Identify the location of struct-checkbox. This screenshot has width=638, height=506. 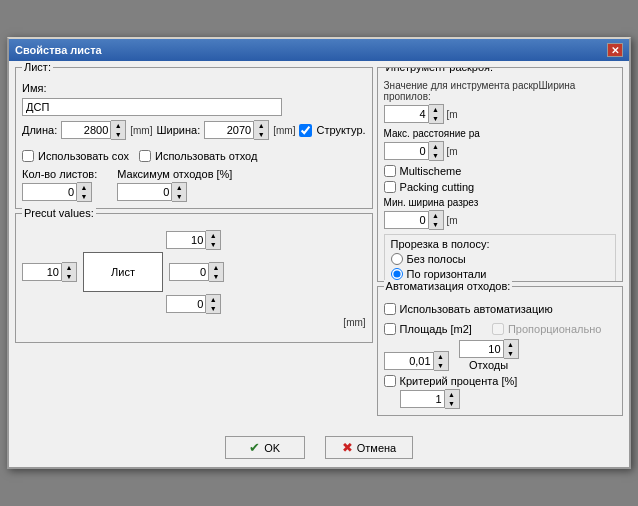
(306, 130).